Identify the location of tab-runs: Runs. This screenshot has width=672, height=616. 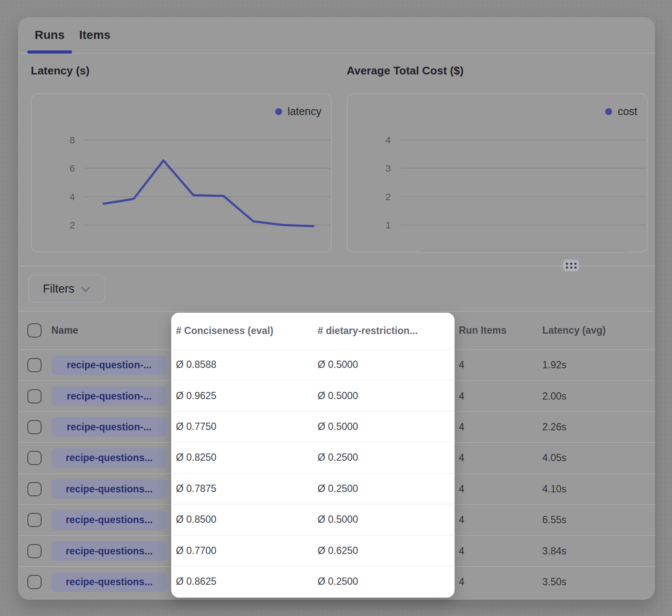
(50, 35).